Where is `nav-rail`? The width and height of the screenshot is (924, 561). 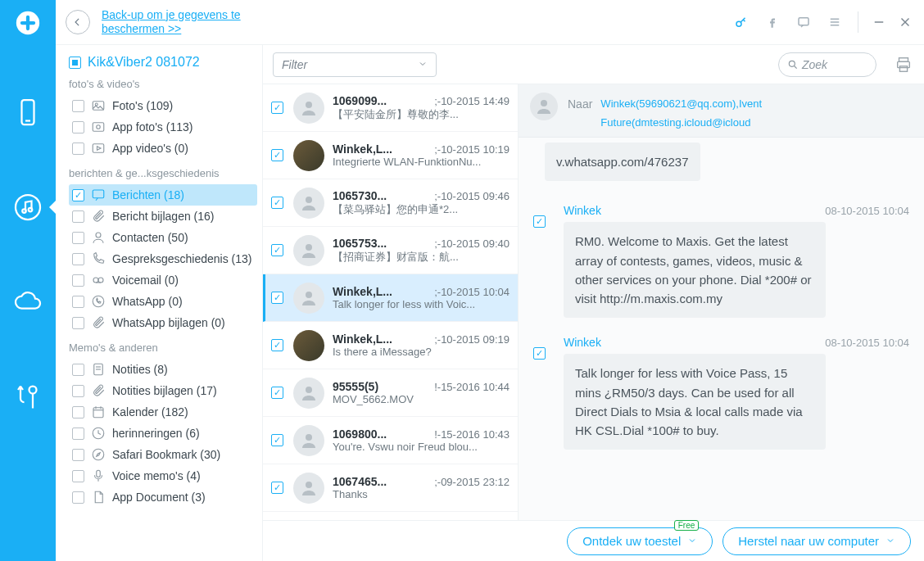
nav-rail is located at coordinates (28, 280).